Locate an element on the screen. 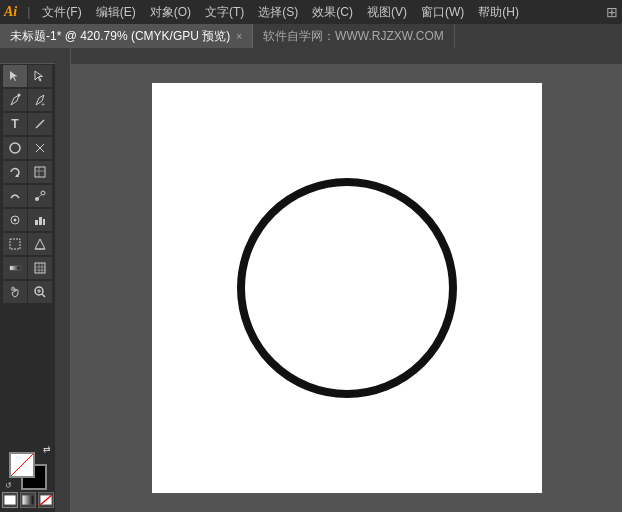 This screenshot has height=512, width=622. menu-select: 选择(S) is located at coordinates (278, 12).